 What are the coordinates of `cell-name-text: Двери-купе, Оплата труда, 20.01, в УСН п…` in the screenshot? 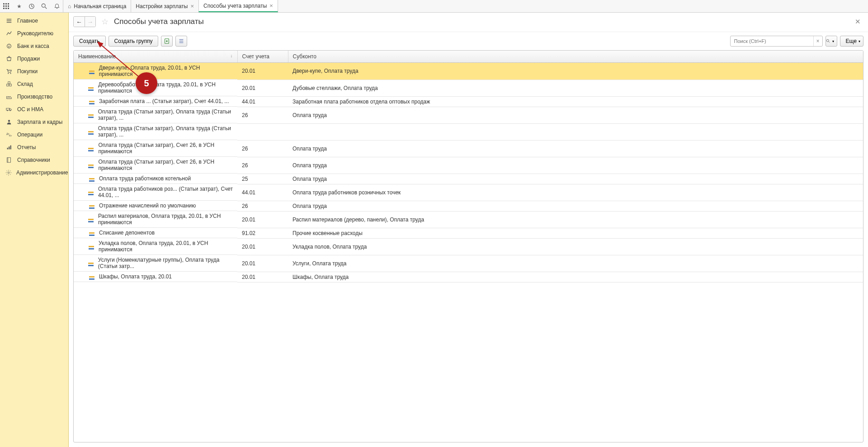 It's located at (166, 71).